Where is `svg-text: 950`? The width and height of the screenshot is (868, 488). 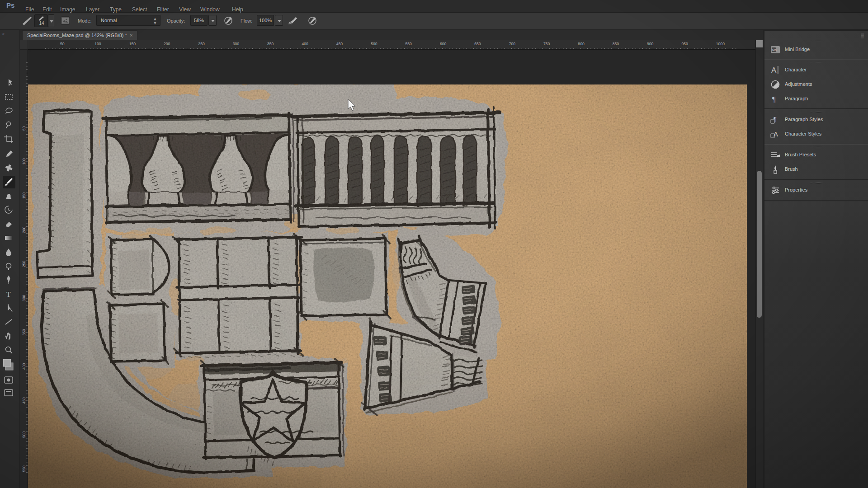 svg-text: 950 is located at coordinates (684, 44).